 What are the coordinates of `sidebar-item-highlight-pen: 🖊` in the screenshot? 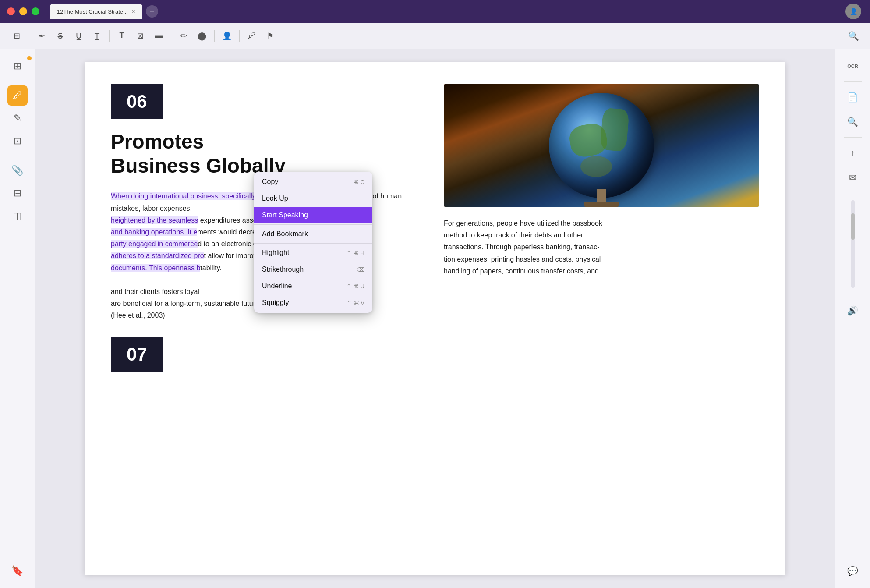 It's located at (18, 96).